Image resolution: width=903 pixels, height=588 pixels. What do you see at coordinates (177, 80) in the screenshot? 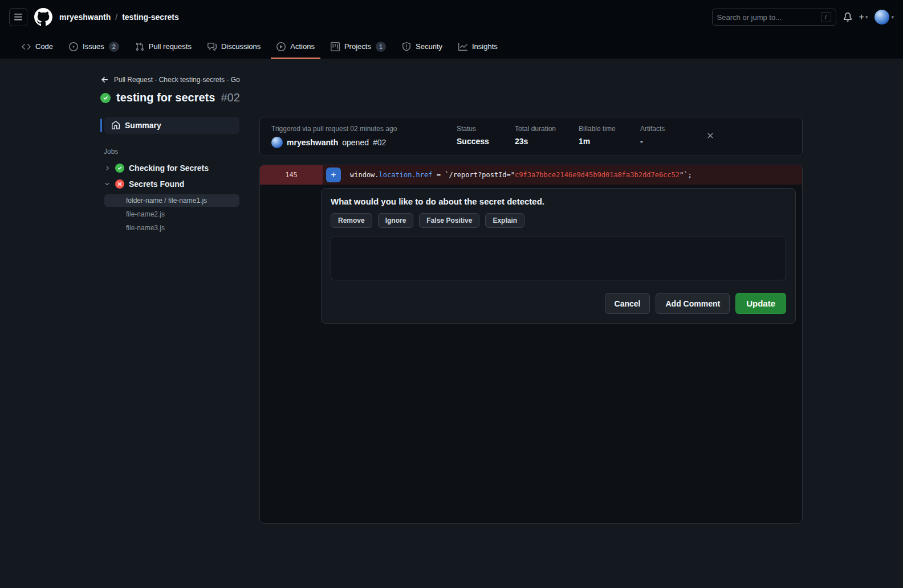
I see `workflow-breadcrumb-label: Pull Request - Check testing-secrets - G…` at bounding box center [177, 80].